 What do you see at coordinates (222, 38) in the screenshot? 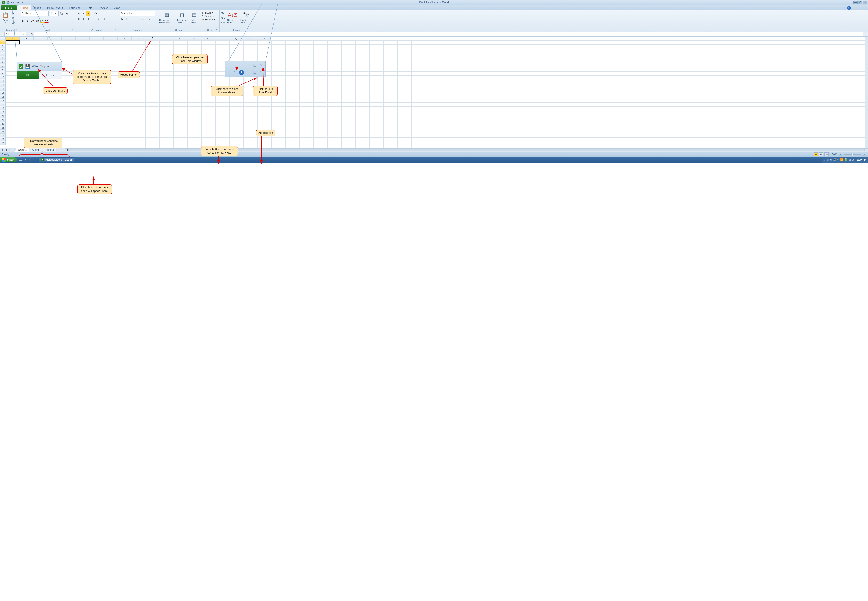
I see `col-header: P` at bounding box center [222, 38].